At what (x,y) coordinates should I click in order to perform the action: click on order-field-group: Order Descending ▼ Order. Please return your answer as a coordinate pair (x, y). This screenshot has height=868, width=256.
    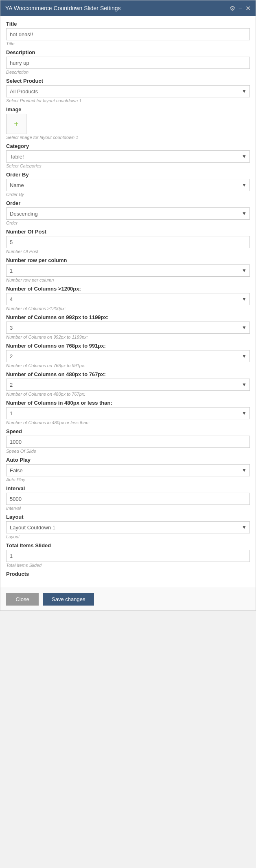
    Looking at the image, I should click on (128, 213).